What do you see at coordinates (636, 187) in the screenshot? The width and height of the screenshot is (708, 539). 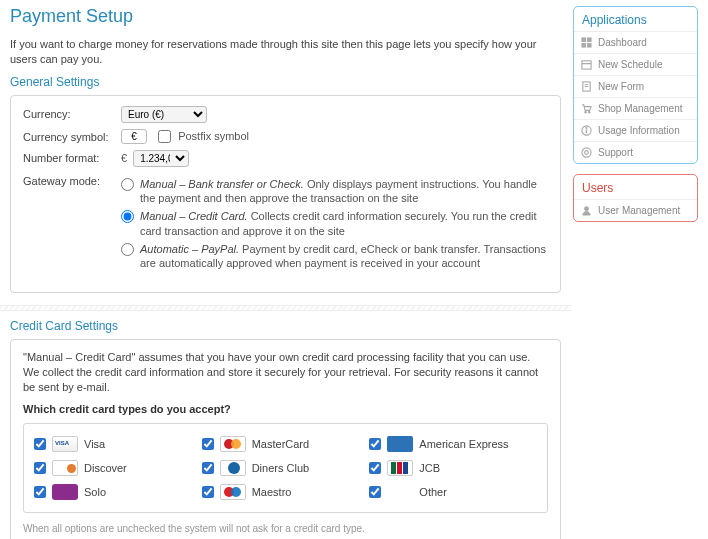 I see `sidebar-users-title: Users` at bounding box center [636, 187].